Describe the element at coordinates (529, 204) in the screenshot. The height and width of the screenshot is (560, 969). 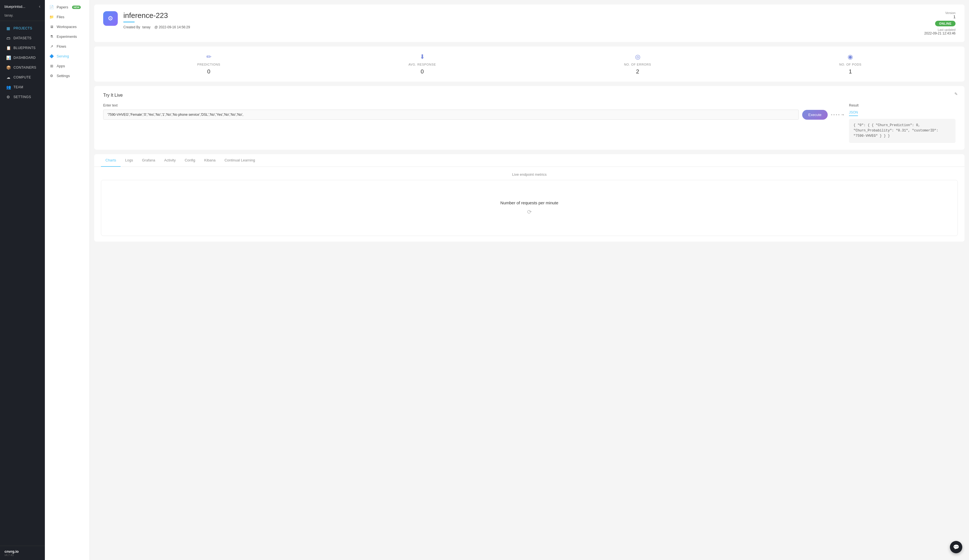
I see `charts-content: Live endpoint metrics Number of requests…` at that location.